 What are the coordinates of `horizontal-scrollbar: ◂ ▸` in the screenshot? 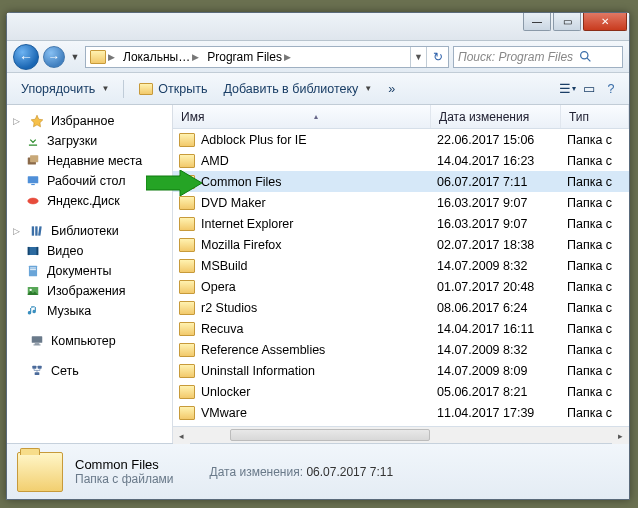 It's located at (401, 434).